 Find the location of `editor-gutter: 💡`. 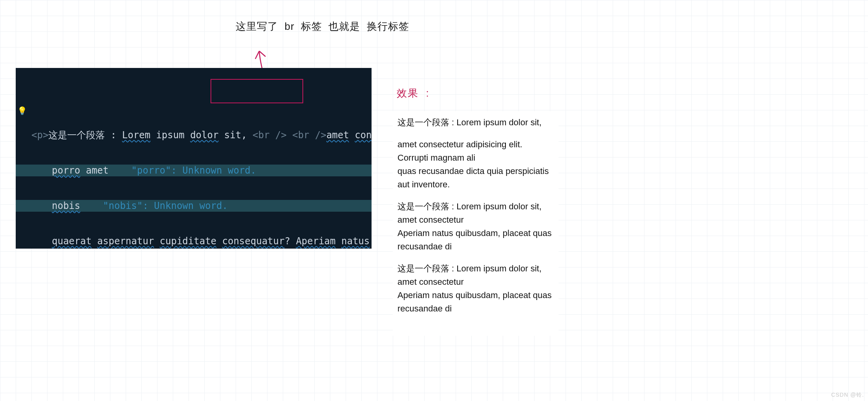

editor-gutter: 💡 is located at coordinates (22, 158).